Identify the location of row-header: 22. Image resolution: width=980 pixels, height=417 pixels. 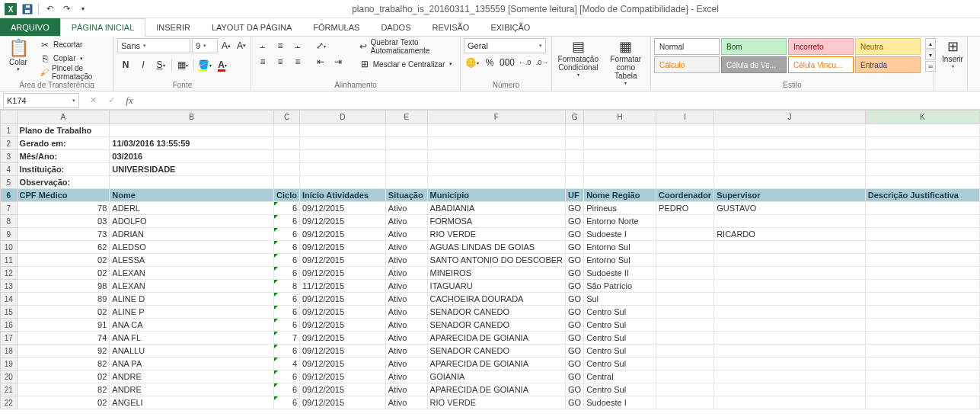
(9, 403).